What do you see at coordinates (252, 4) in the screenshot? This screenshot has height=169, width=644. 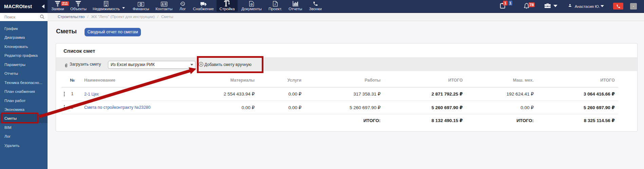 I see `svg-text: ф` at bounding box center [252, 4].